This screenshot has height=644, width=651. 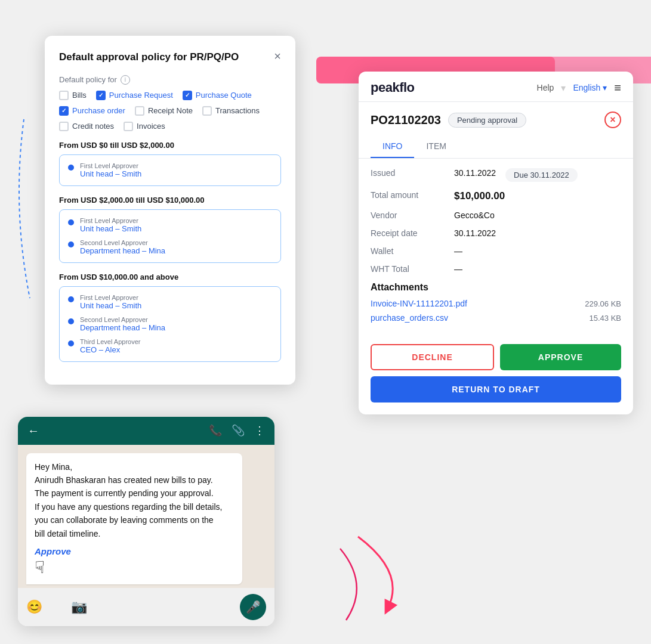 I want to click on modal-close-button: ×, so click(x=277, y=56).